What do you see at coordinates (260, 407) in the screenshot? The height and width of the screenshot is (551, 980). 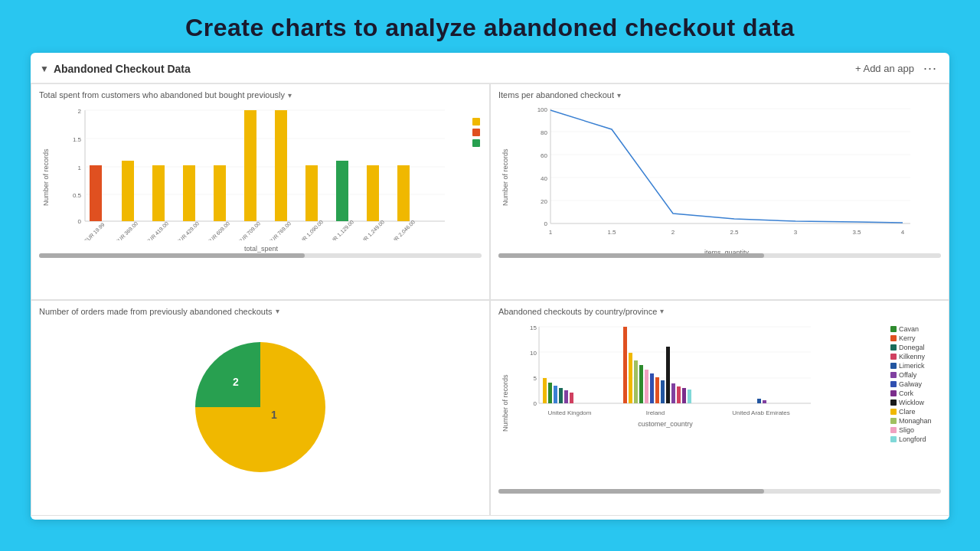 I see `pie-chart-area: 1 2` at bounding box center [260, 407].